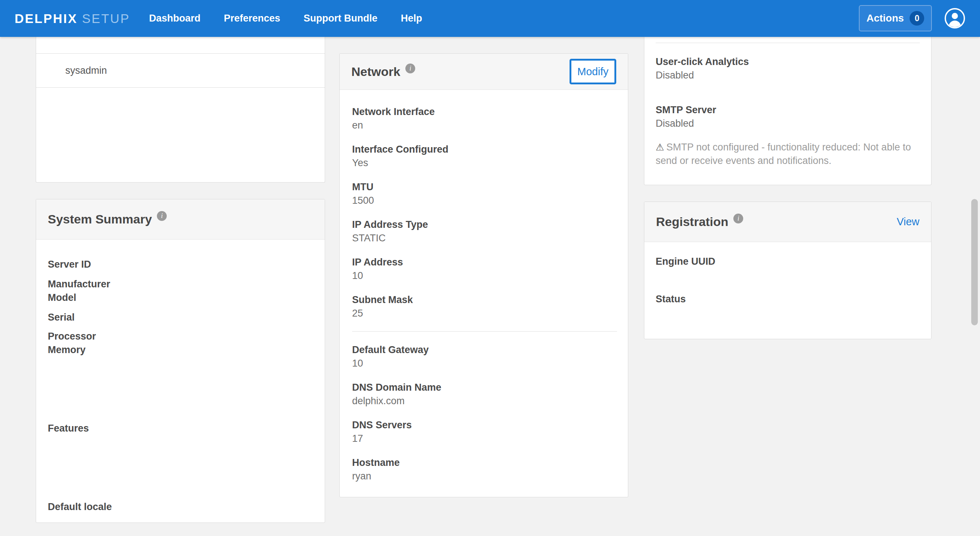 The height and width of the screenshot is (536, 980). What do you see at coordinates (896, 18) in the screenshot?
I see `actions-button: Actions 0` at bounding box center [896, 18].